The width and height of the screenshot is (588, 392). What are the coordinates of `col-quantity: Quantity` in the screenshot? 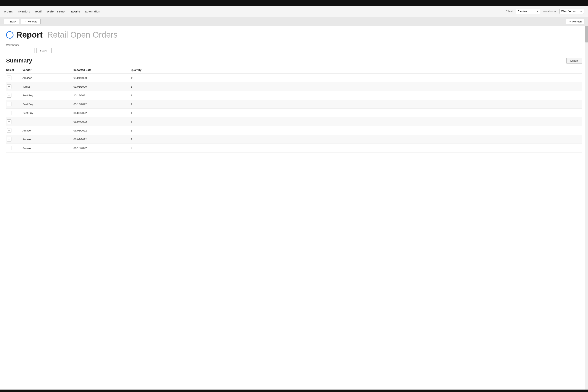 It's located at (356, 70).